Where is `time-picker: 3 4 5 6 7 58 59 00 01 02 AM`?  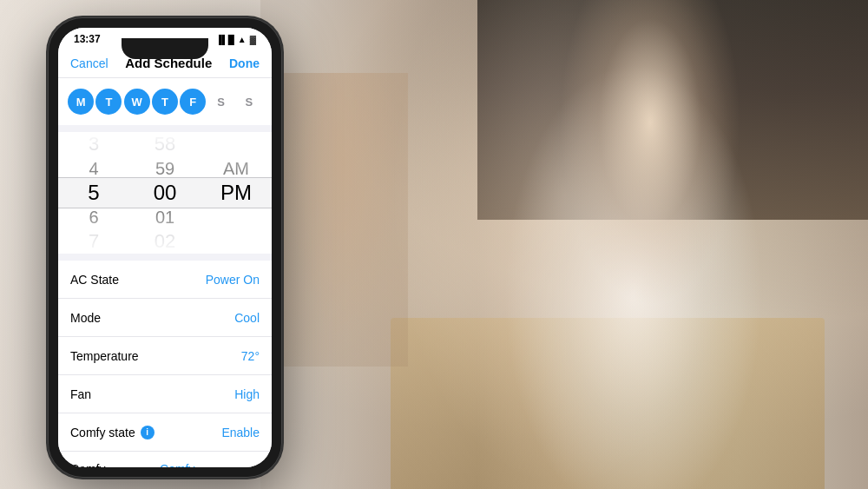
time-picker: 3 4 5 6 7 58 59 00 01 02 AM is located at coordinates (165, 193).